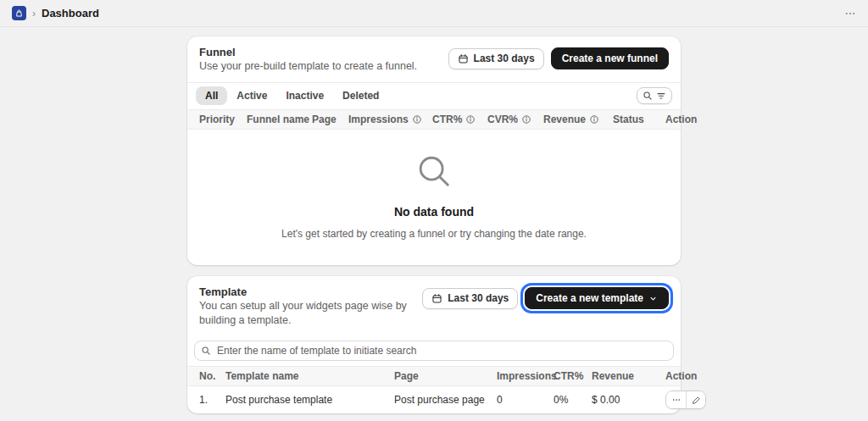 The width and height of the screenshot is (868, 421). What do you see at coordinates (695, 400) in the screenshot?
I see `row-edit-button` at bounding box center [695, 400].